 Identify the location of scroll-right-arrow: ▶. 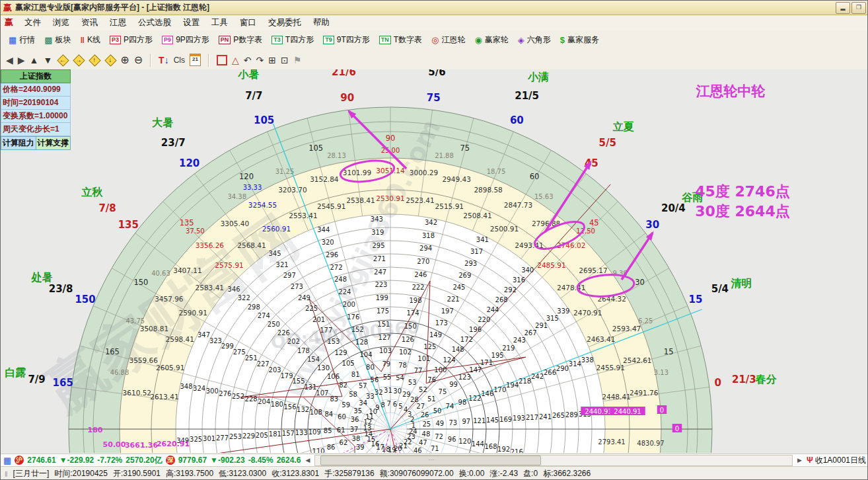
(799, 460).